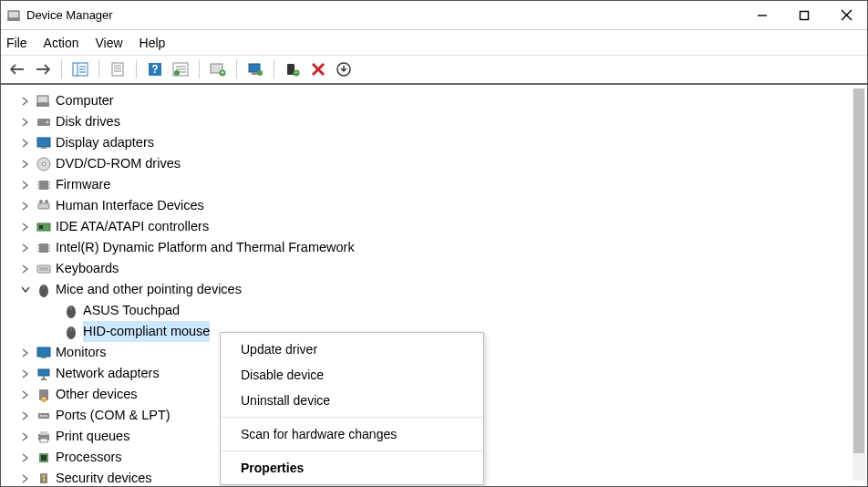 Image resolution: width=868 pixels, height=487 pixels. I want to click on context-menu: Update driverDisable deviceUninstall dev…, so click(352, 409).